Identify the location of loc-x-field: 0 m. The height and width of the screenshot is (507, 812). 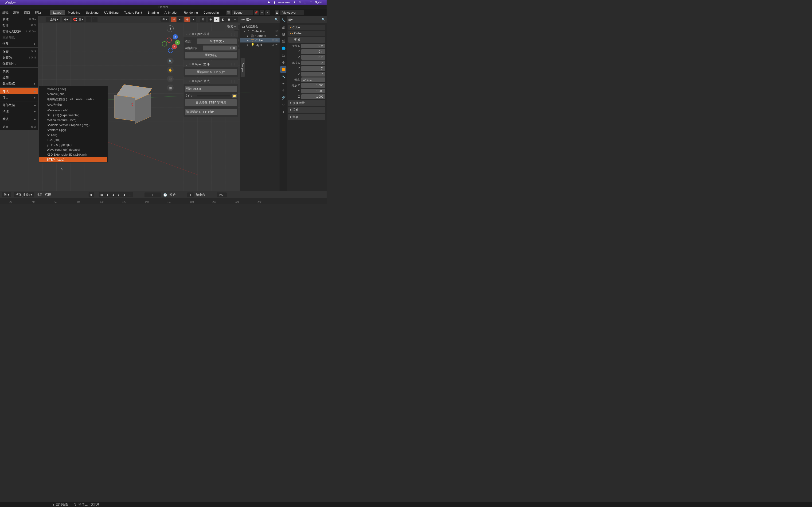
(313, 46).